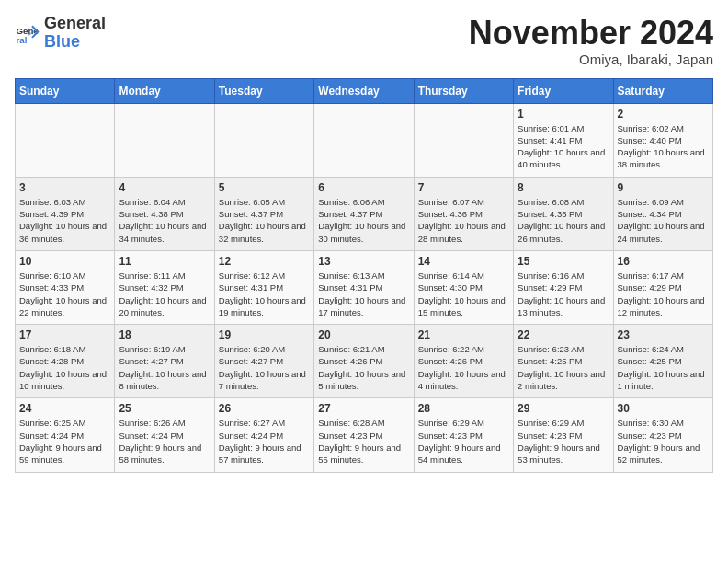 The height and width of the screenshot is (563, 728). Describe the element at coordinates (64, 294) in the screenshot. I see `day-info: Sunrise: 6:10 AM Sunset: 4:33 PM Dayligh…` at that location.